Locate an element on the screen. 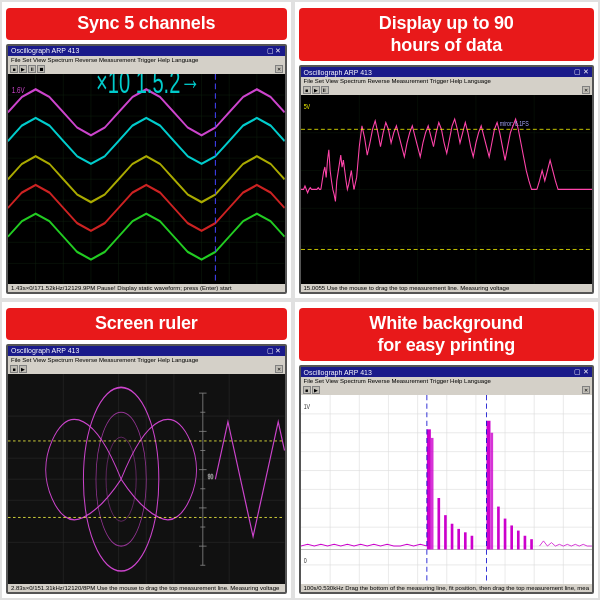 This screenshot has height=600, width=600. titlebar-1: Oscillograph ARP 413 ▢ ✕ is located at coordinates (146, 51).